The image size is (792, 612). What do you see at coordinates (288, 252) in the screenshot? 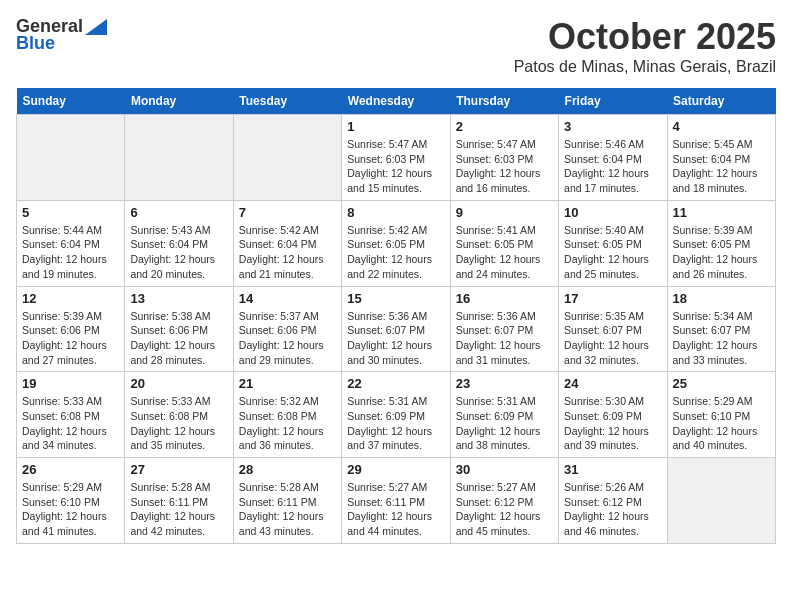
I see `cell-content: Sunrise: 5:42 AMSunset: 6:04 PMDaylight:…` at bounding box center [288, 252].